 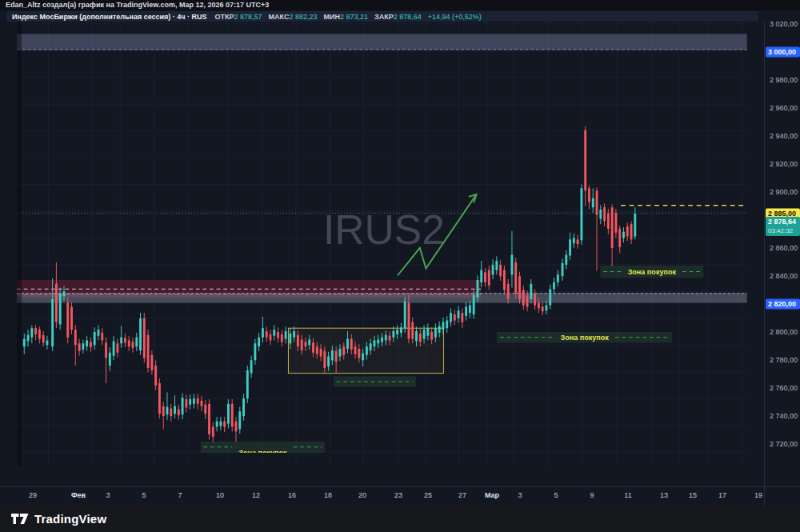 What do you see at coordinates (722, 495) in the screenshot?
I see `time-tick-label: 17` at bounding box center [722, 495].